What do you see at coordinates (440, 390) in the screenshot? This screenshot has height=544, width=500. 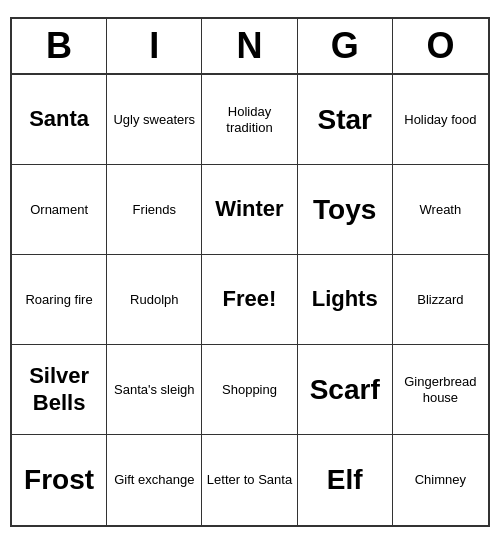 I see `cell-text: Gingerbread house` at bounding box center [440, 390].